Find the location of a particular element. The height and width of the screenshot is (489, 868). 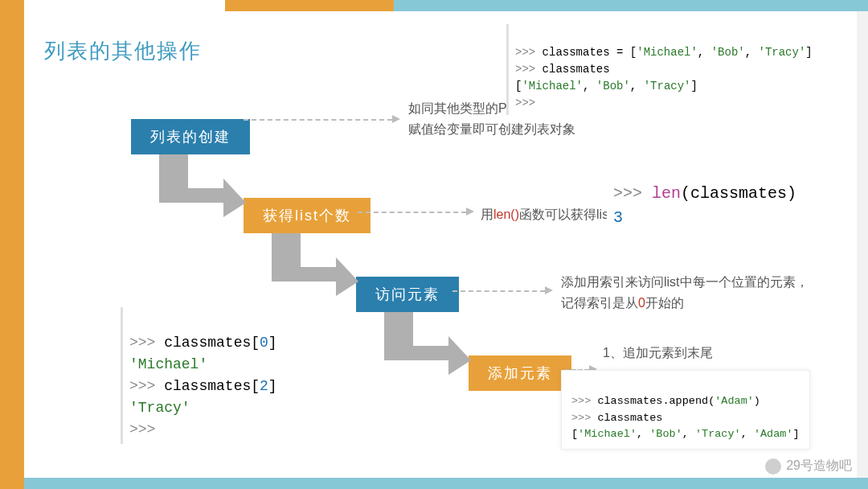

desc-len-fn: len() is located at coordinates (506, 214).